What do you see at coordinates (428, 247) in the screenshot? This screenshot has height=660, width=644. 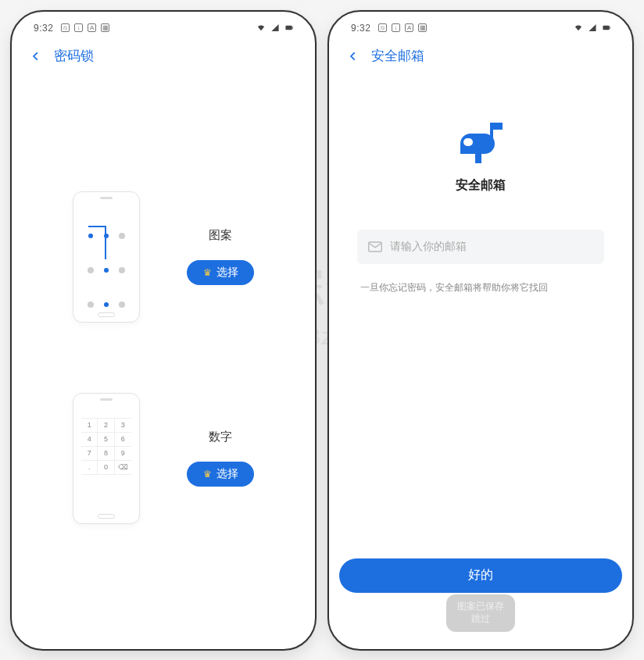 I see `email-placeholder: 请输入你的邮箱` at bounding box center [428, 247].